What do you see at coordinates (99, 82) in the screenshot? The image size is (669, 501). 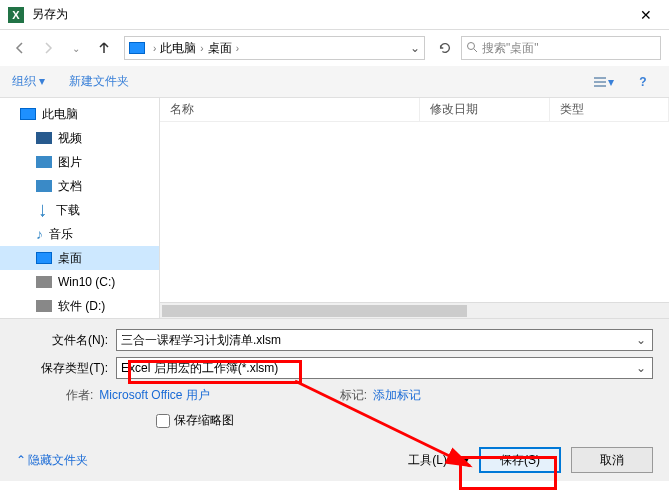 I see `new-folder-button: 新建文件夹` at bounding box center [99, 82].